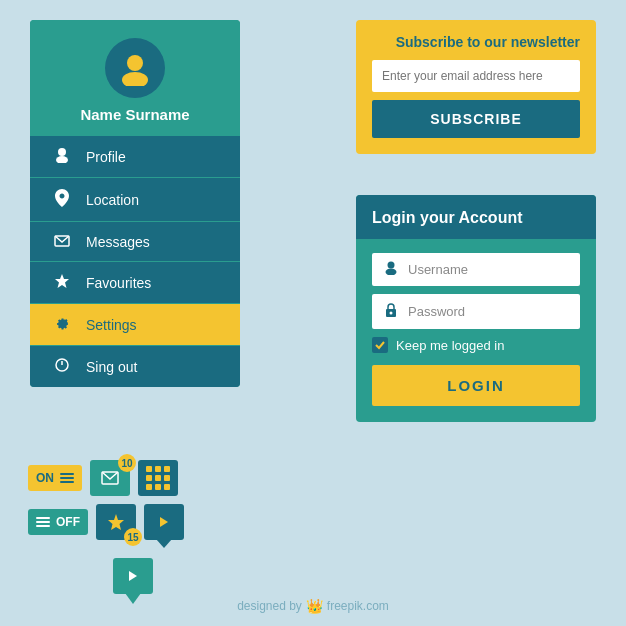  I want to click on star-icon, so click(62, 282).